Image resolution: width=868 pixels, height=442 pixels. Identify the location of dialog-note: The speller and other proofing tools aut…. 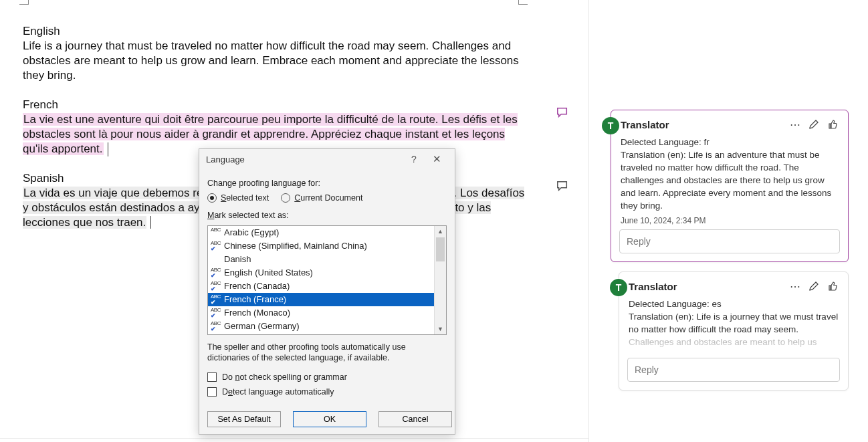
(318, 352).